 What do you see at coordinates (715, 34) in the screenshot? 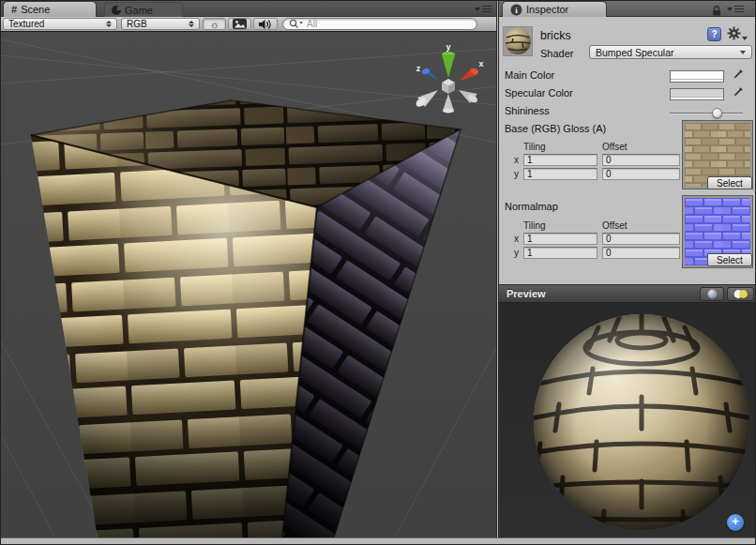
I see `help-icon: ?` at bounding box center [715, 34].